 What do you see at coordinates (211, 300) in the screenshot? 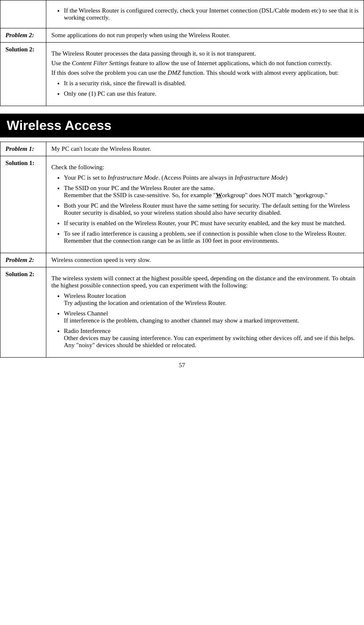
I see `list-item: Wireless Router location Try adjusting t…` at bounding box center [211, 300].